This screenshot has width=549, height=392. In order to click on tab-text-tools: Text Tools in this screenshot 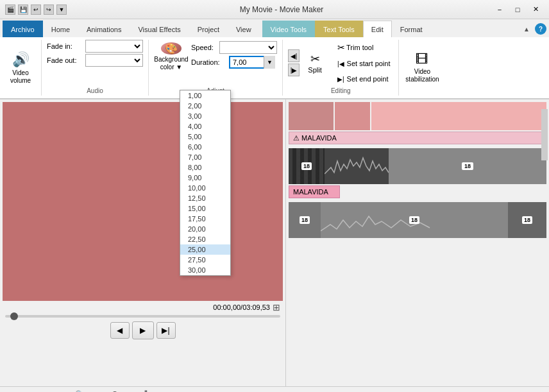, I will do `click(339, 29)`.